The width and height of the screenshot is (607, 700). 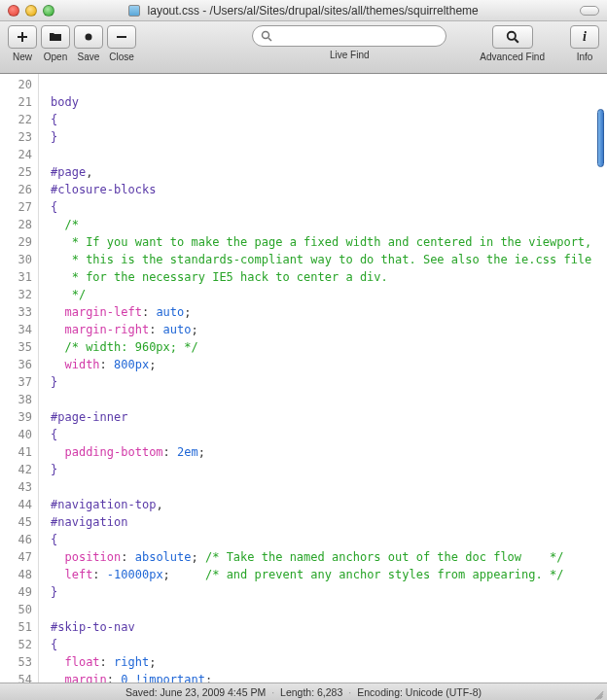 I want to click on code-line: * for the necessary IE5 hack to center a…, so click(x=329, y=277).